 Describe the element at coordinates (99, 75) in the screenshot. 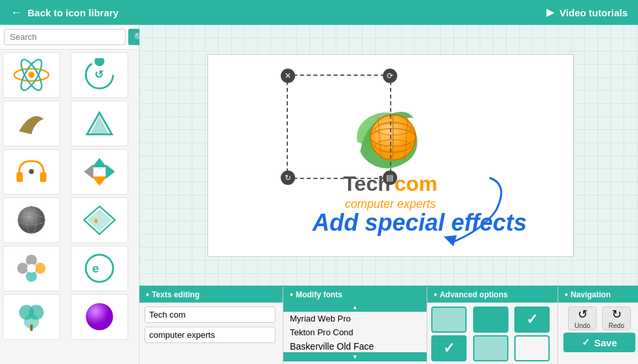

I see `list-item: ↺` at that location.